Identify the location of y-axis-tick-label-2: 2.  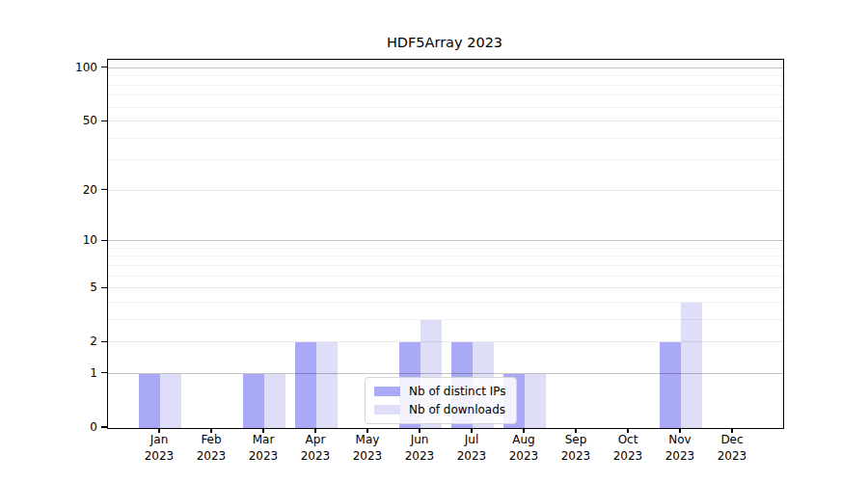
(68, 341).